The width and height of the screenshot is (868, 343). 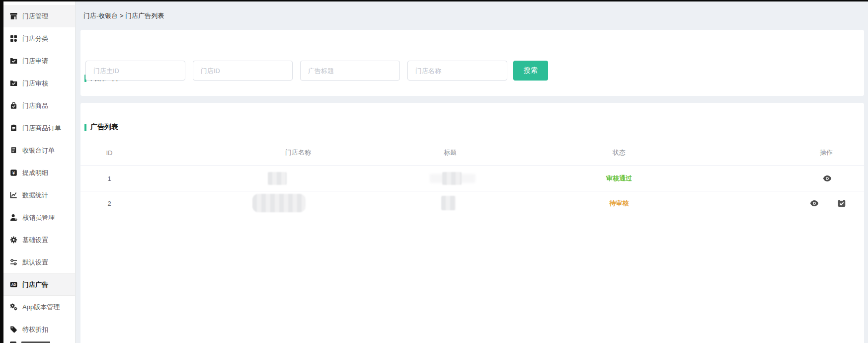 What do you see at coordinates (35, 195) in the screenshot?
I see `sidebar-item-label: 数据统计` at bounding box center [35, 195].